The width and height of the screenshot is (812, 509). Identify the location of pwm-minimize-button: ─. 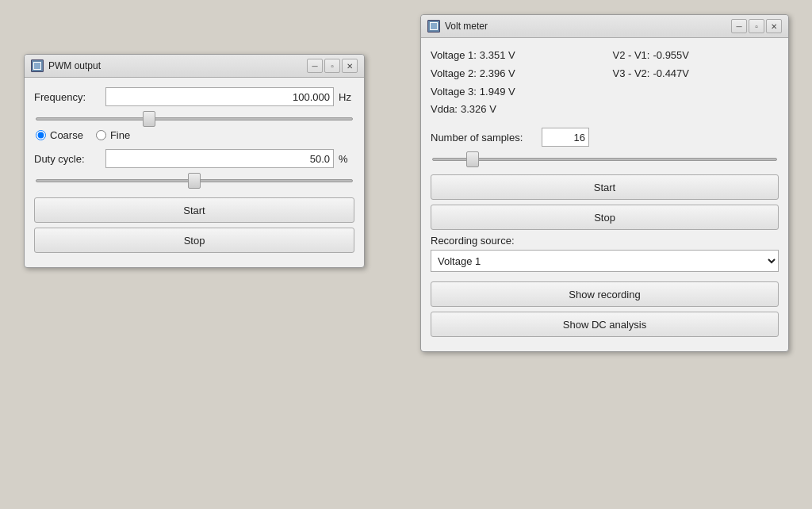
(315, 66).